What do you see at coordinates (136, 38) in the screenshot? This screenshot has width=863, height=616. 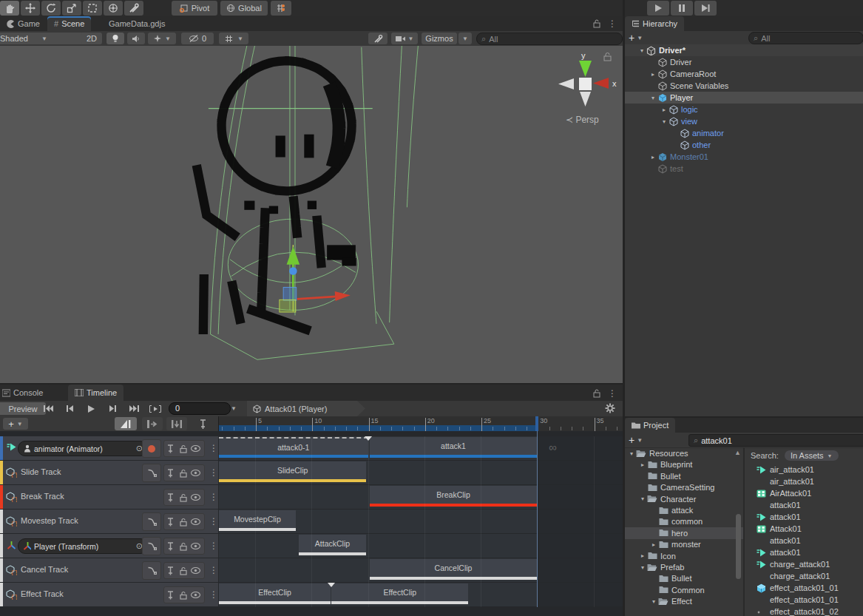 I see `scene-audio-button` at bounding box center [136, 38].